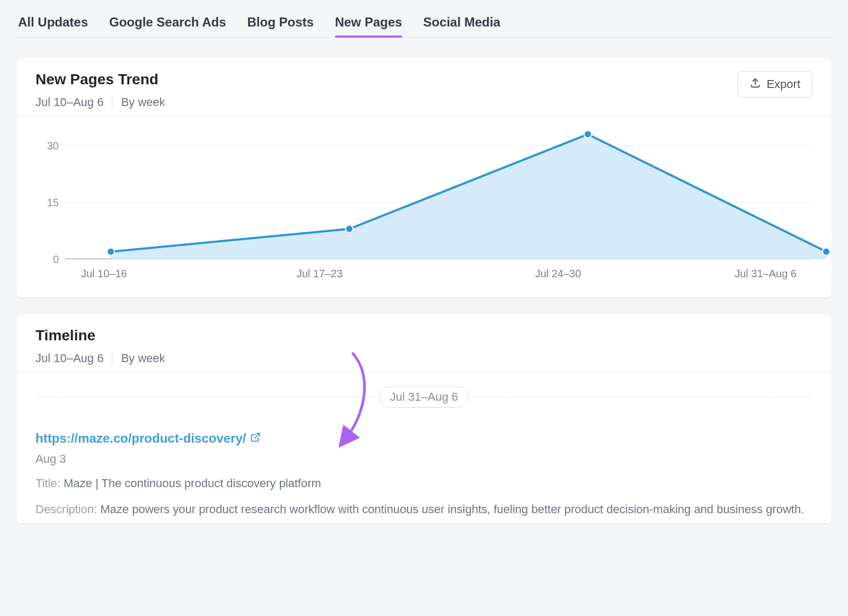 This screenshot has height=616, width=848. I want to click on timeline-date-range: Jul 10–Aug 6, so click(69, 358).